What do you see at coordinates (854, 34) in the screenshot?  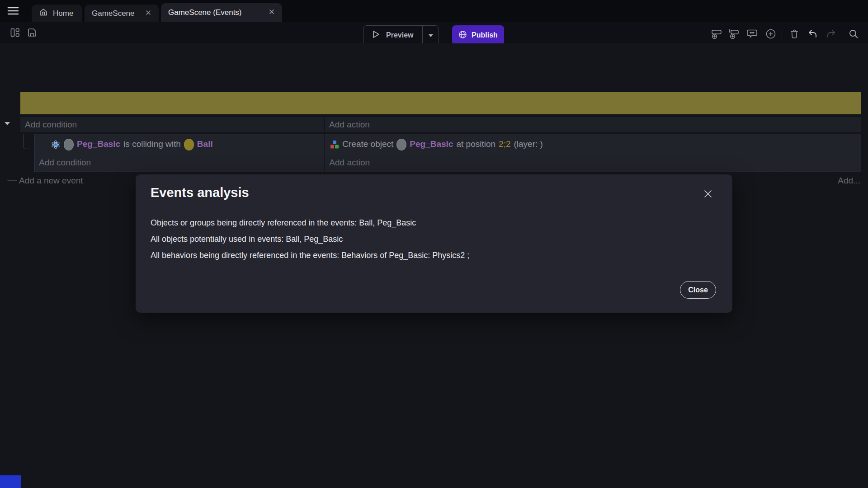 I see `search-icon` at bounding box center [854, 34].